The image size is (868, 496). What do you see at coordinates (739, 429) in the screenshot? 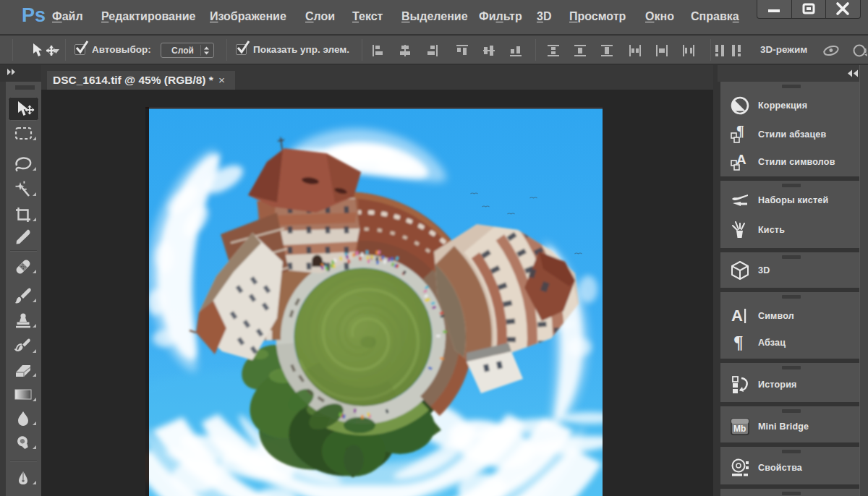
I see `svg-text: Mb` at bounding box center [739, 429].